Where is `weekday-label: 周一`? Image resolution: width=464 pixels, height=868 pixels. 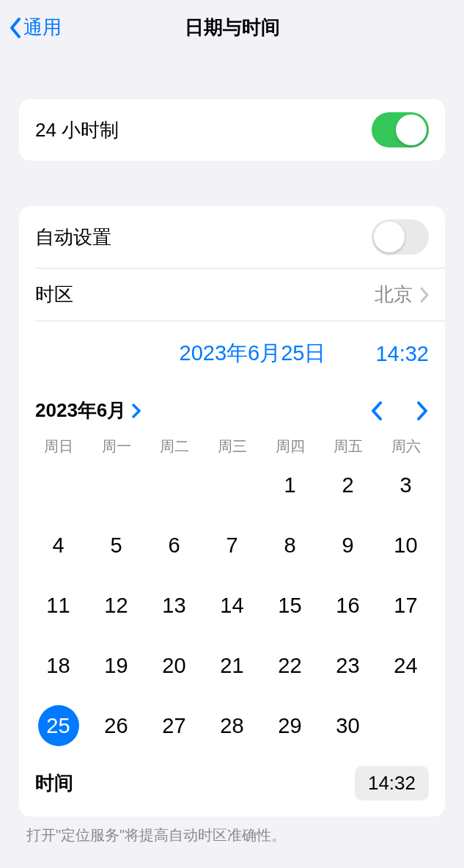
weekday-label: 周一 is located at coordinates (116, 446).